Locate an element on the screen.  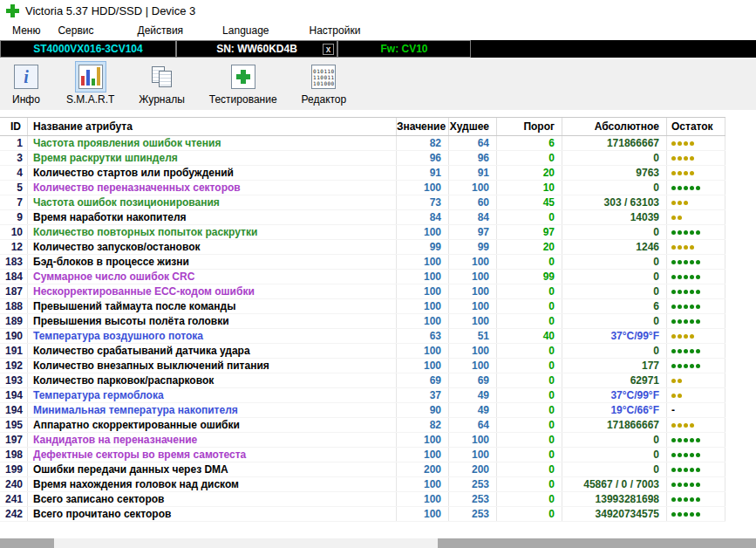
header-worst: Худшее is located at coordinates (473, 127).